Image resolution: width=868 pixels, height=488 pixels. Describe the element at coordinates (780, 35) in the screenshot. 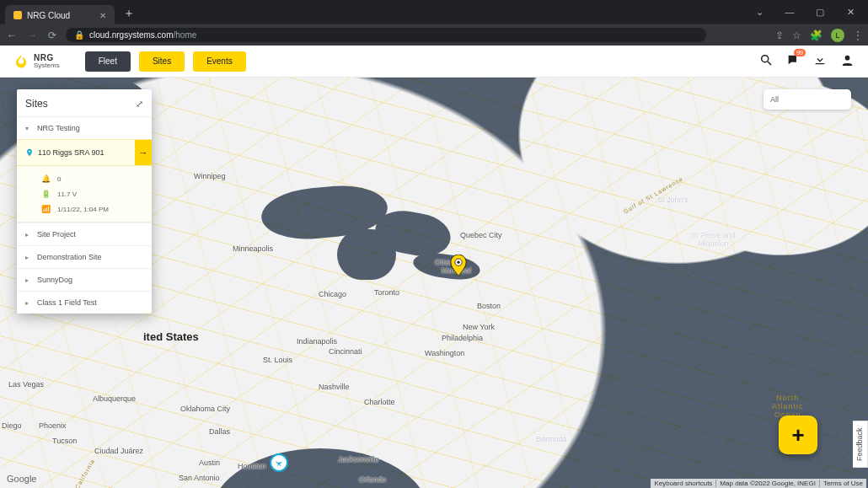

I see `share-icon: ⇪` at that location.